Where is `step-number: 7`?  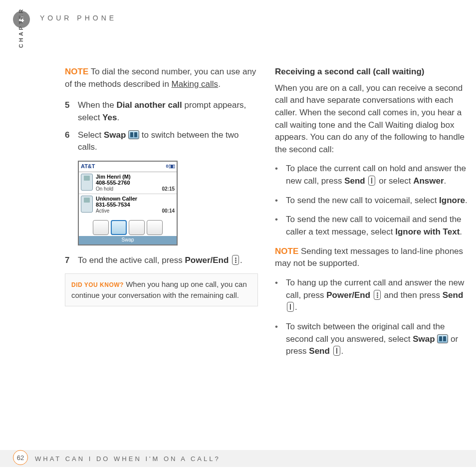 step-number: 7 is located at coordinates (71, 260).